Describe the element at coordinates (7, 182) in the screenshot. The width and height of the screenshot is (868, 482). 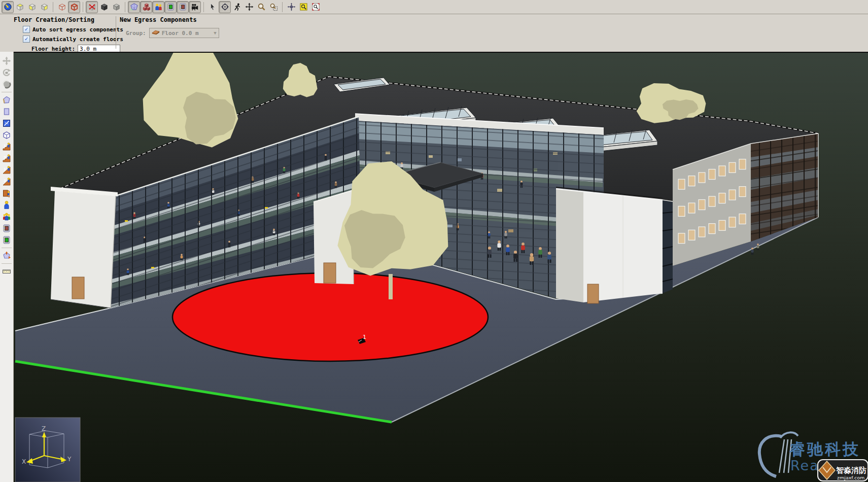
I see `sidebar-add-ramp-two-floor-button: 2` at that location.